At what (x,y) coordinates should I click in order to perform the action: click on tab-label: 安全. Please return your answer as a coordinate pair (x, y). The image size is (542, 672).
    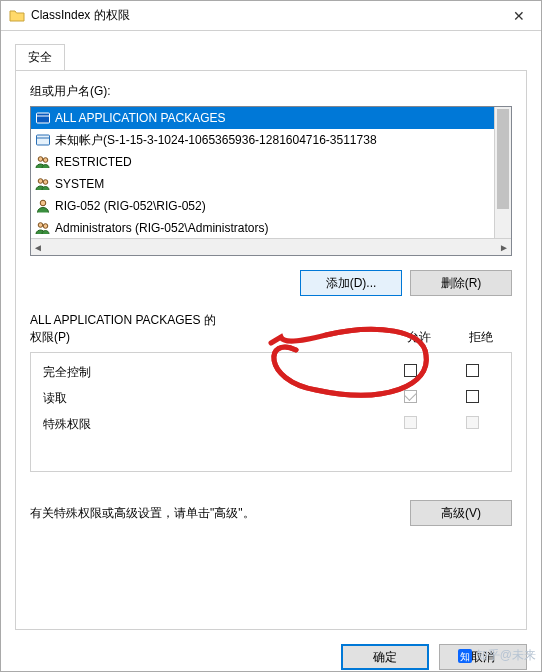
    Looking at the image, I should click on (40, 57).